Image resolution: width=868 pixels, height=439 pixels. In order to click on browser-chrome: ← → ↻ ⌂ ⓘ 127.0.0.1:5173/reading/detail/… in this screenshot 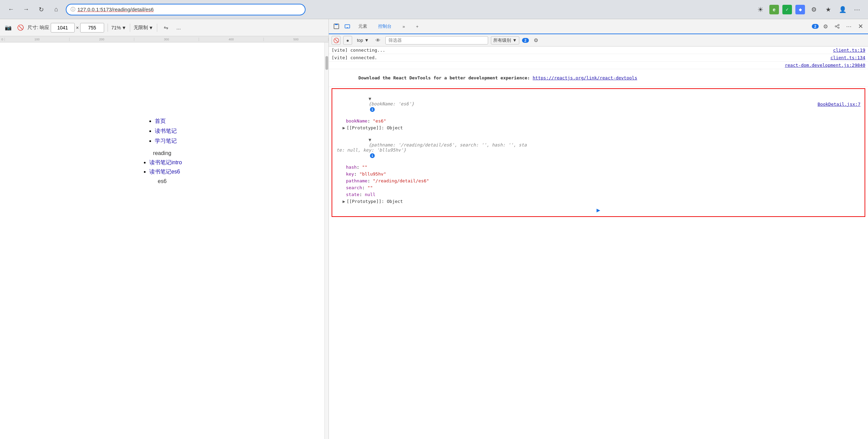, I will do `click(434, 10)`.